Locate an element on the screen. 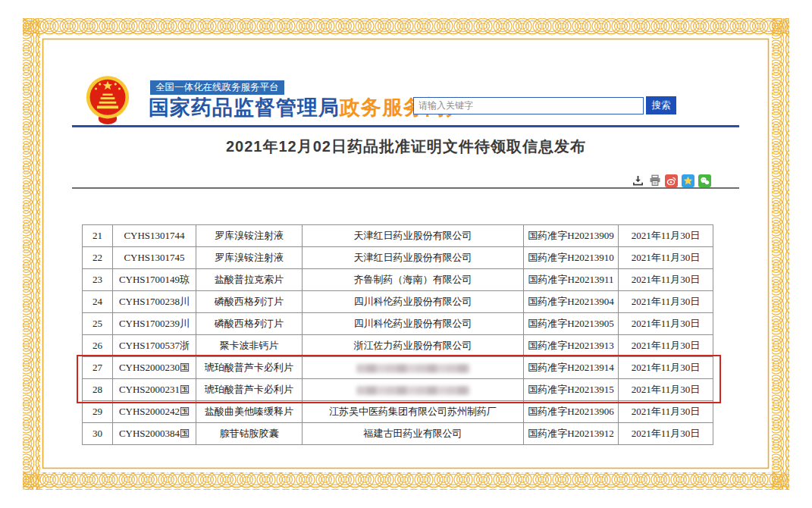 The height and width of the screenshot is (508, 812). cell-approval-no: 国药准字H20213910 is located at coordinates (572, 258).